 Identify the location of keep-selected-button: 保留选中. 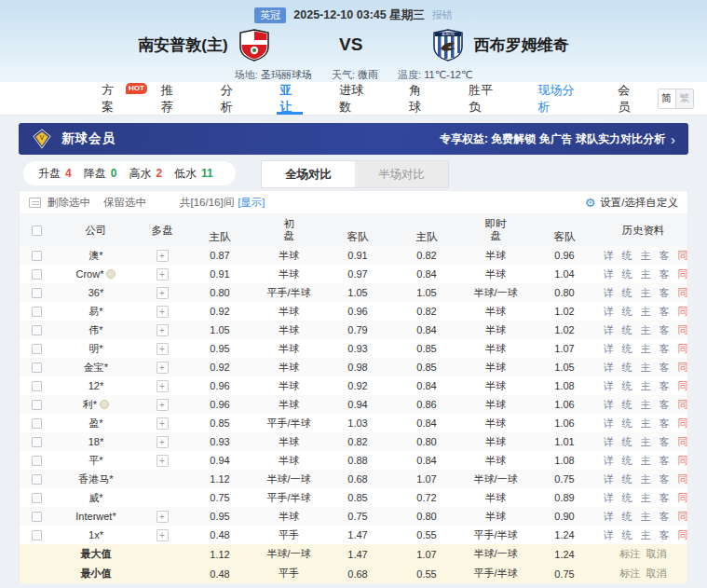
(125, 203).